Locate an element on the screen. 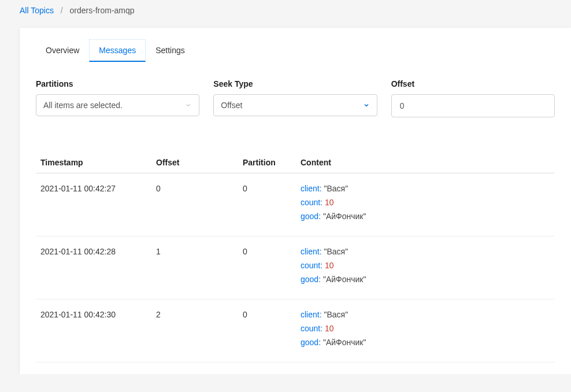 This screenshot has width=571, height=392. tabs: Overview Messages Settings is located at coordinates (295, 45).